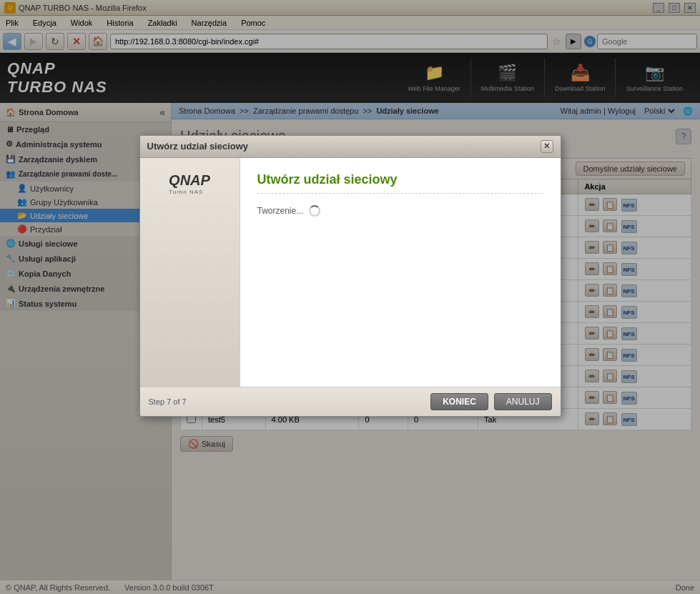 The width and height of the screenshot is (700, 594). What do you see at coordinates (350, 147) in the screenshot?
I see `modal-titlebar: Utwórz udział sieciowy ✕` at bounding box center [350, 147].